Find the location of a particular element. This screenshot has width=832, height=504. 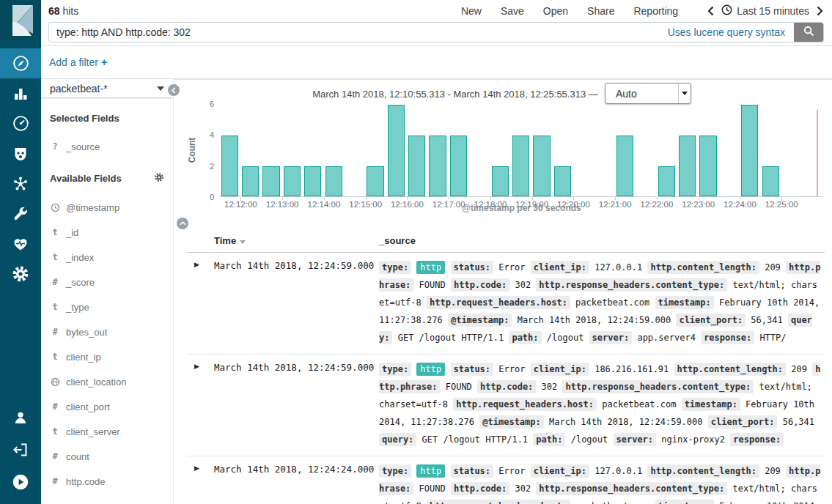

nav-item-graph is located at coordinates (21, 183).